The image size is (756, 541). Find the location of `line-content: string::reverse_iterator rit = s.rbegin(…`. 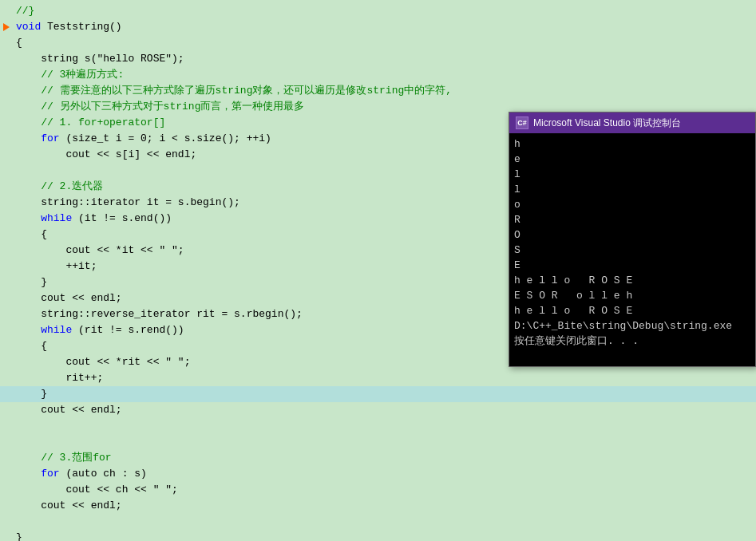

line-content: string::reverse_iterator rit = s.rbegin(… is located at coordinates (156, 314).